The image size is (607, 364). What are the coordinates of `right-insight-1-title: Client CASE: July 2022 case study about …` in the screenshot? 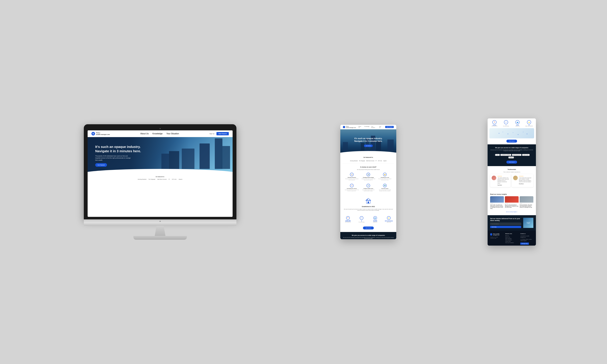 It's located at (497, 207).